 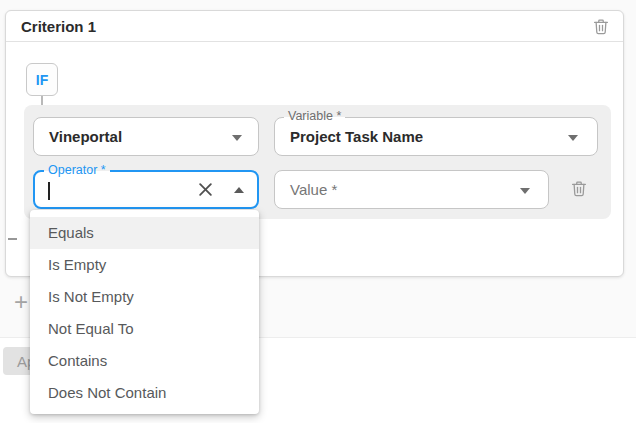 What do you see at coordinates (144, 361) in the screenshot?
I see `menu-item-contains: Contains` at bounding box center [144, 361].